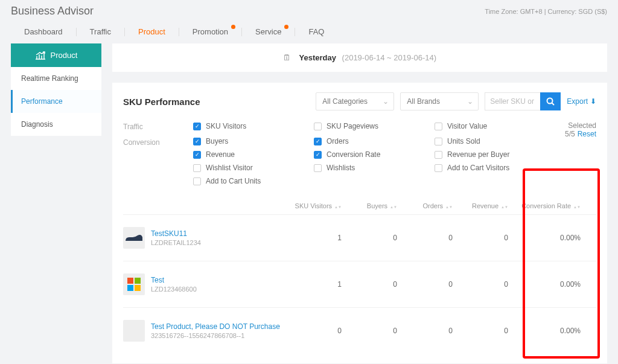 The width and height of the screenshot is (618, 364). Describe the element at coordinates (360, 331) in the screenshot. I see `table-row: Test Product, Please DO NOT Purchase 323…` at that location.